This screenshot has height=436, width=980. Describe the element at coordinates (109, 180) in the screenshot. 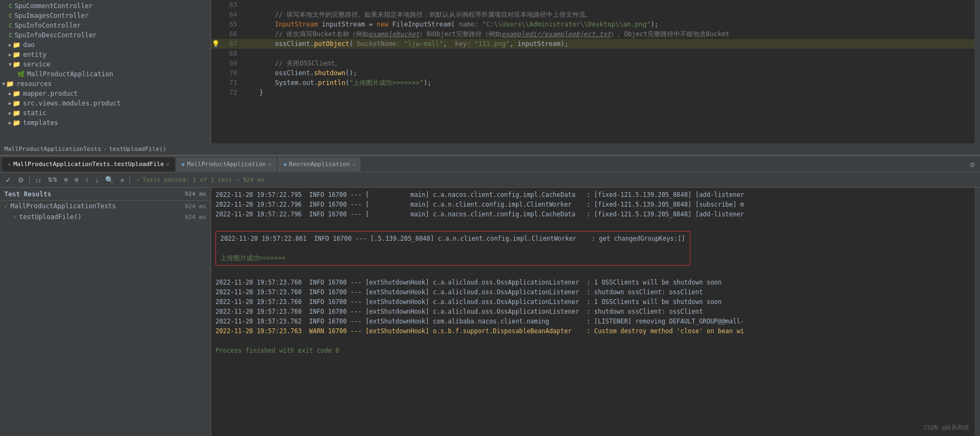

I see `search-button: 🔍` at that location.